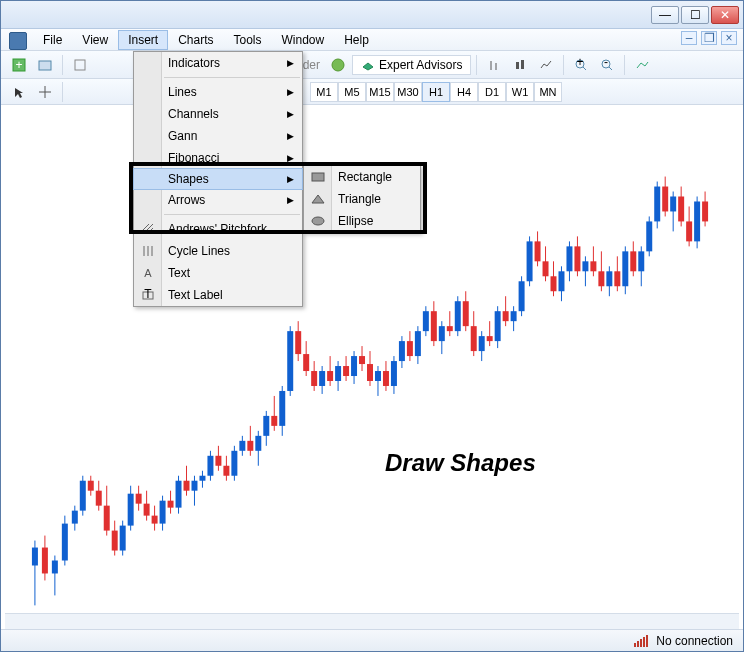 Image resolution: width=744 pixels, height=652 pixels. I want to click on maximize-icon: ☐, so click(696, 15).